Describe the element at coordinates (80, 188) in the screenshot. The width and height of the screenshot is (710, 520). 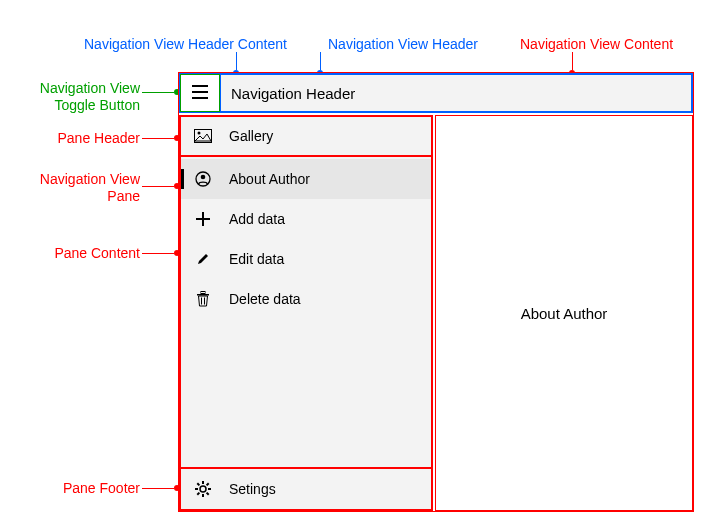
I see `callout-pane: Navigation View Pane` at that location.